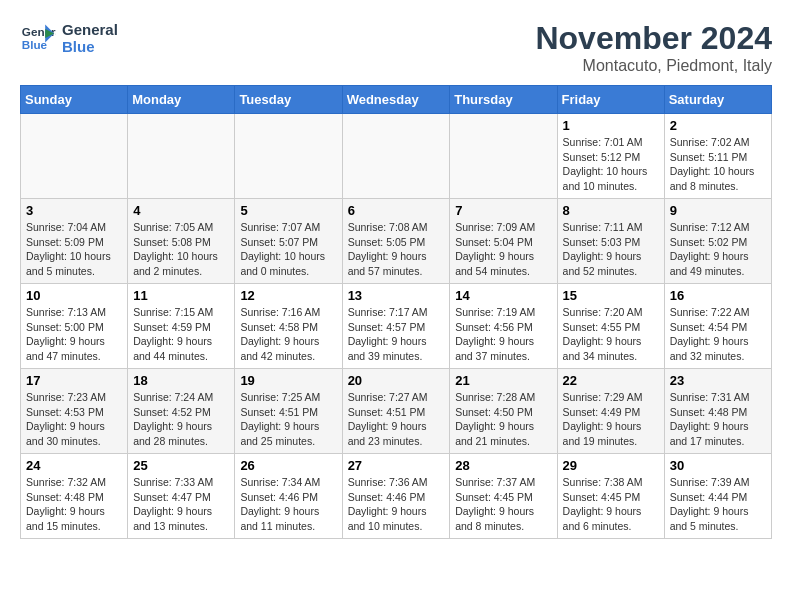 Image resolution: width=792 pixels, height=612 pixels. What do you see at coordinates (718, 164) in the screenshot?
I see `day-info: Sunrise: 7:02 AM Sunset: 5:11 PM Dayligh…` at bounding box center [718, 164].